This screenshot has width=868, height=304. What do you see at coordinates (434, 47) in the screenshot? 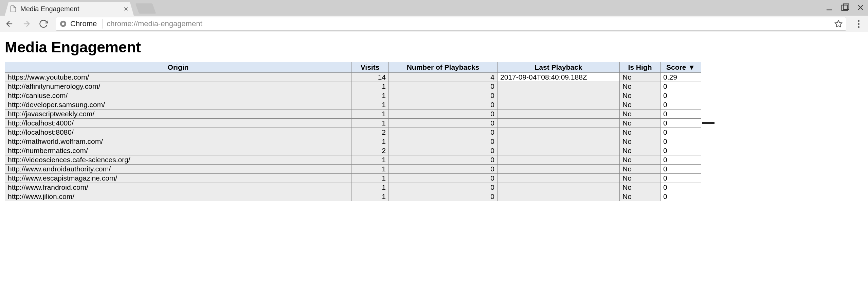
I see `page-title: Media Engagement` at bounding box center [434, 47].